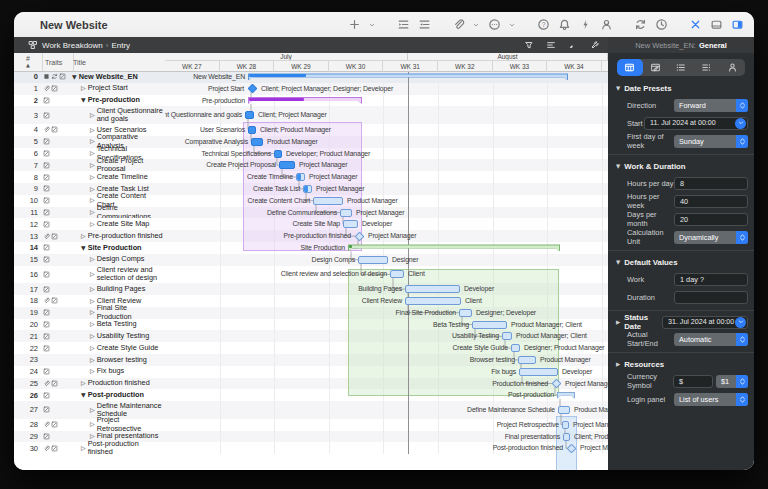  Describe the element at coordinates (90, 360) in the screenshot. I see `table-row: 23▷Browser testing` at that location.